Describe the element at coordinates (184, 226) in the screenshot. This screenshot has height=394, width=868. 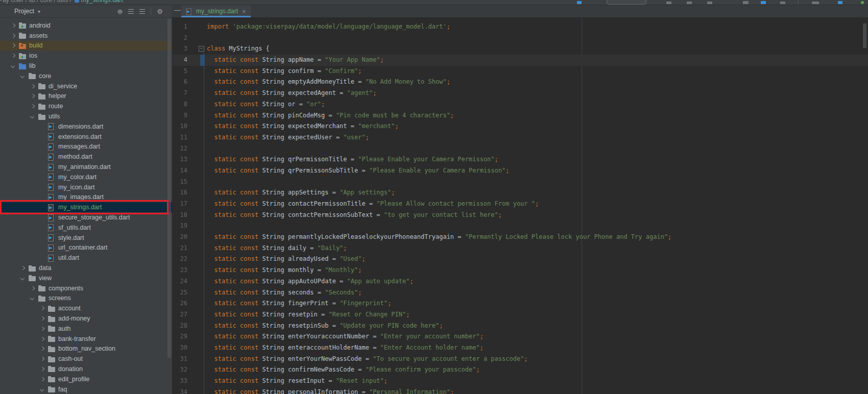
I see `line-number: 19` at that location.